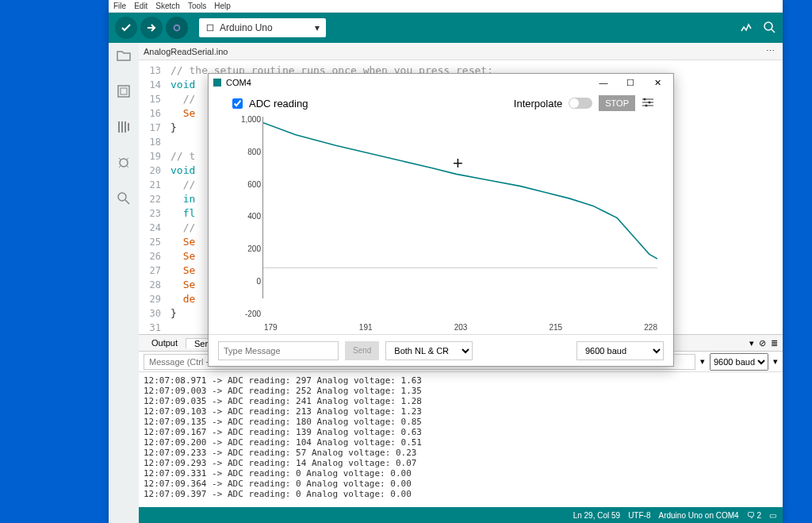 The width and height of the screenshot is (812, 523). I want to click on close-panel-icon: ▭, so click(772, 516).